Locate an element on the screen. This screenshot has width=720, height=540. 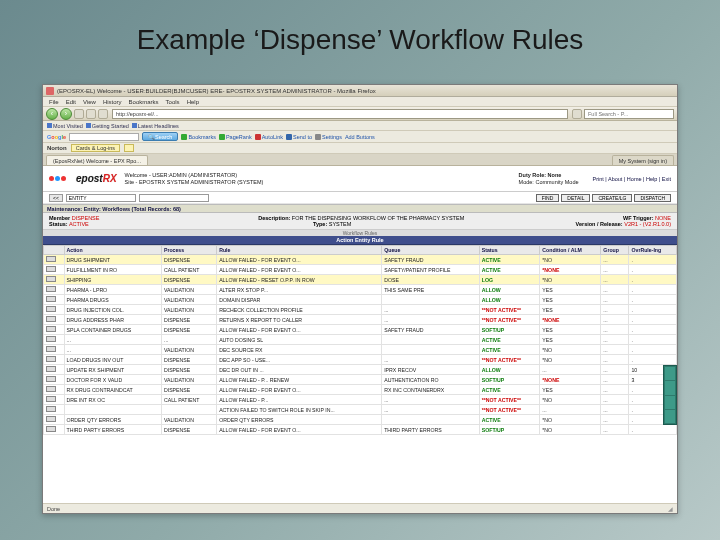
url-input: http://eposrx-el/... is located at coordinates (340, 114).